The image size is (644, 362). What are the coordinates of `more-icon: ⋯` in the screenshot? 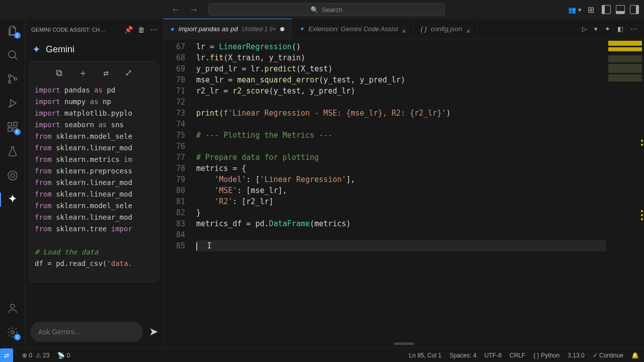 It's located at (153, 30).